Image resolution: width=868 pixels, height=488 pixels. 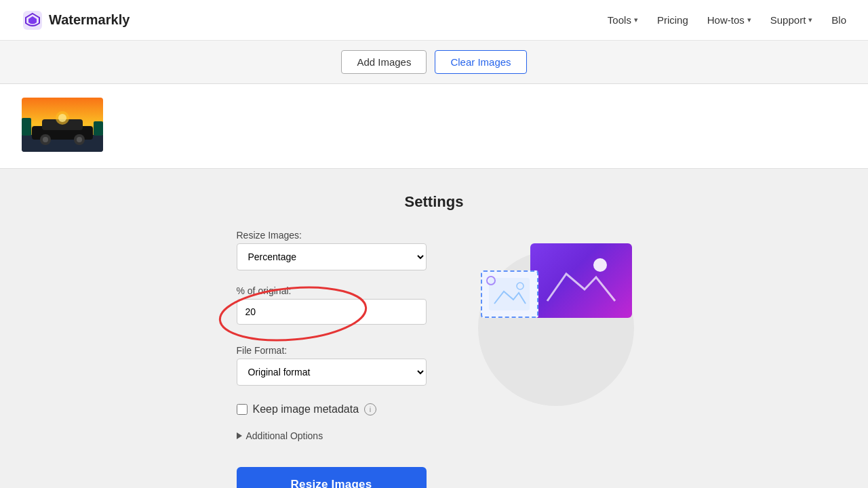 What do you see at coordinates (338, 365) in the screenshot?
I see `file-format-group: File Format: Original format JPEG PNG WE…` at bounding box center [338, 365].